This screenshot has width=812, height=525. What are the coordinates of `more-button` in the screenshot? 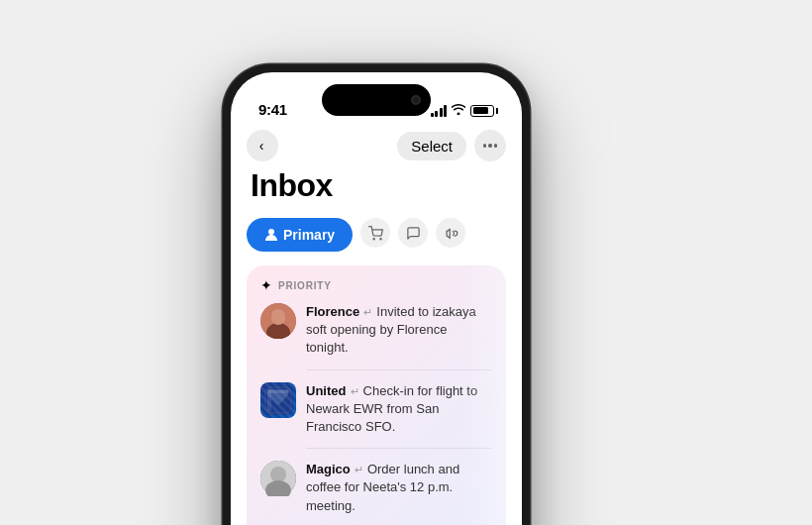 It's located at (490, 146).